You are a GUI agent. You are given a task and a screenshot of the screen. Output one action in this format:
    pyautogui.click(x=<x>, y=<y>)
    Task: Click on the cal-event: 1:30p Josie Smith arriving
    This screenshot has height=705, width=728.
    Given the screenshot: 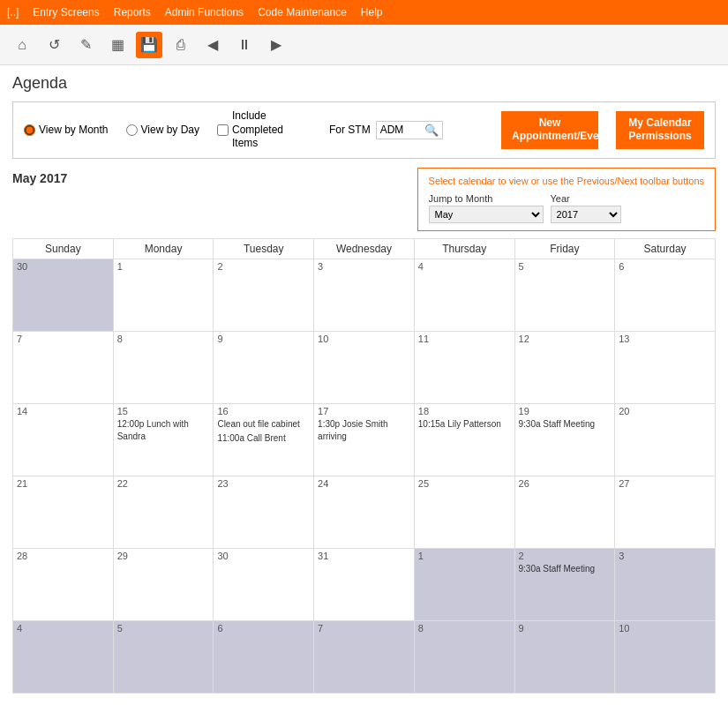 What is the action you would take?
    pyautogui.click(x=364, y=431)
    